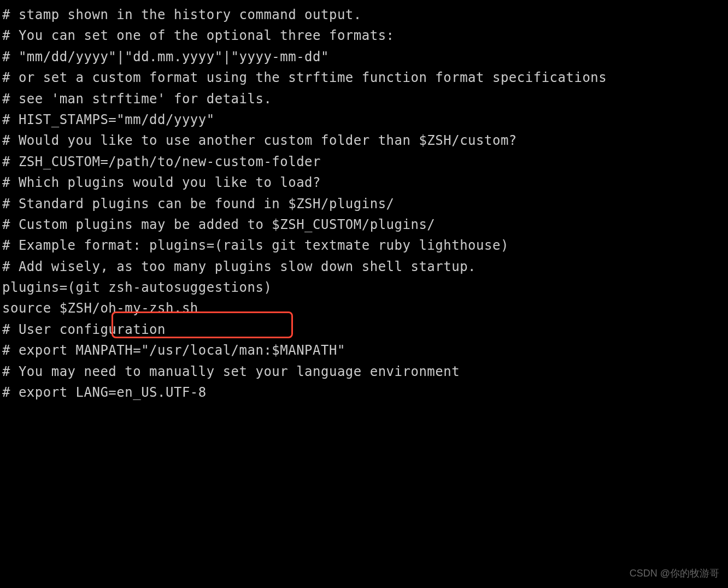  What do you see at coordinates (364, 350) in the screenshot?
I see `config-line: # export MANPATH="/usr/local/man:$MANPAT…` at bounding box center [364, 350].